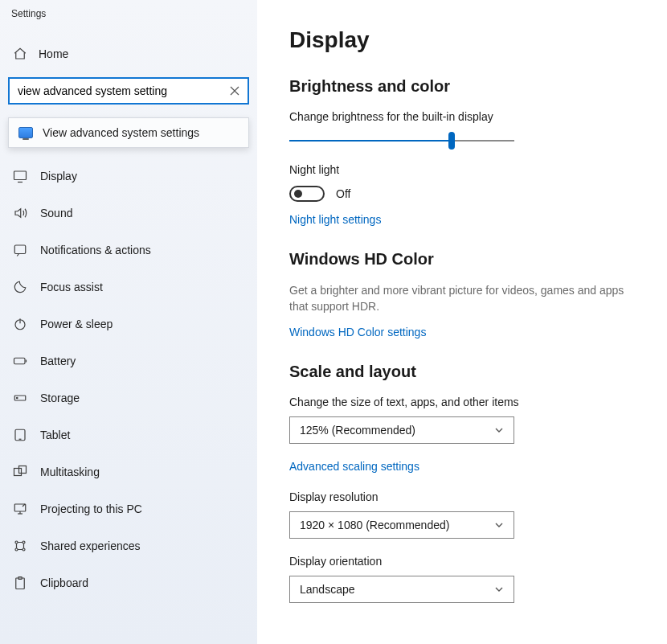 The height and width of the screenshot is (644, 667). I want to click on battery-icon, so click(20, 361).